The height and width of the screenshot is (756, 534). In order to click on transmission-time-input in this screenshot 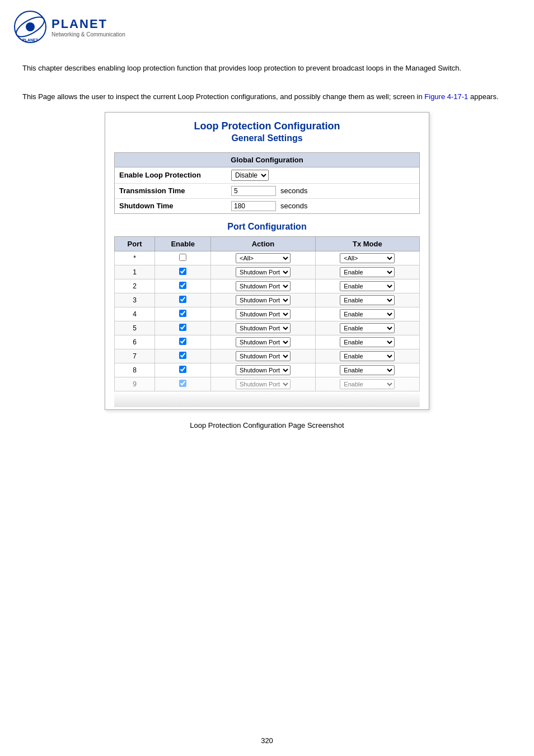, I will do `click(254, 191)`.